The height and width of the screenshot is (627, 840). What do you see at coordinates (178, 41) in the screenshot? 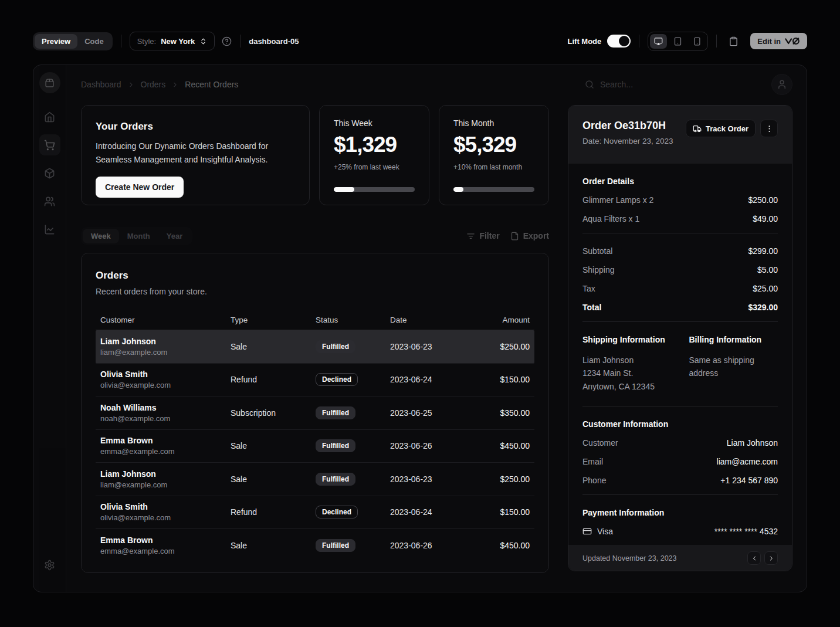
I see `style-select-value: New York` at bounding box center [178, 41].